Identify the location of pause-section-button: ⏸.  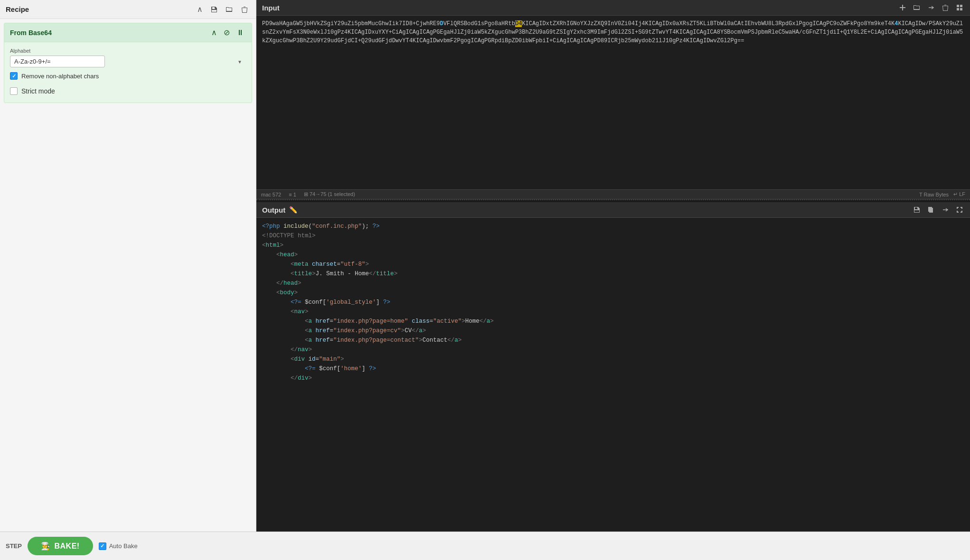
(240, 33).